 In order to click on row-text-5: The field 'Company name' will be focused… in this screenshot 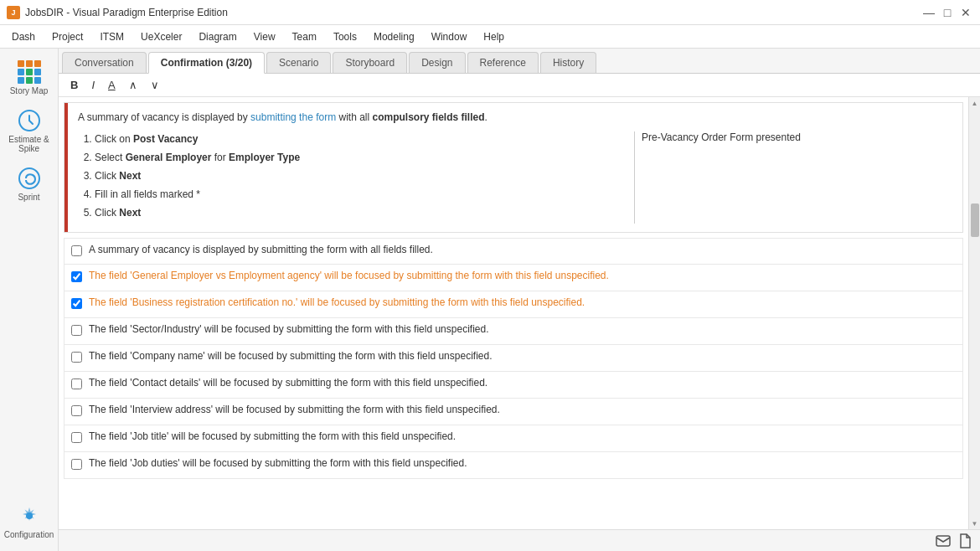, I will do `click(523, 356)`.